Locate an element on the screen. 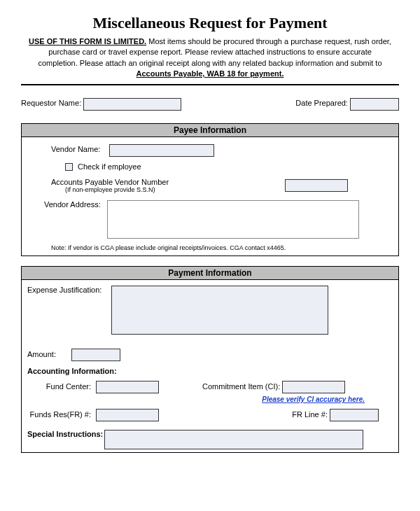 Image resolution: width=420 pixels, height=511 pixels. date-label: Date Prepared: is located at coordinates (322, 103).